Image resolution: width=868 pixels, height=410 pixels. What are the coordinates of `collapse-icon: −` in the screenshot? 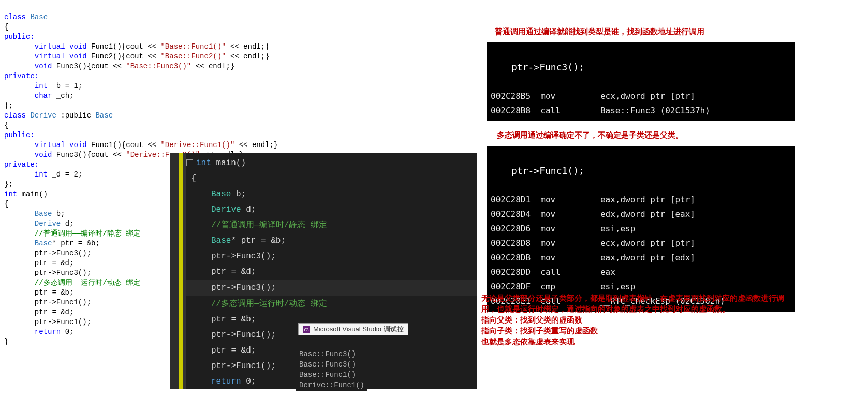 It's located at (189, 163).